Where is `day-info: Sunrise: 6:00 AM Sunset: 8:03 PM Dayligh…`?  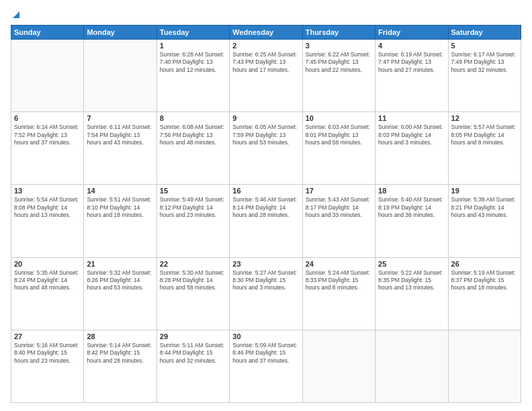 day-info: Sunrise: 6:00 AM Sunset: 8:03 PM Dayligh… is located at coordinates (411, 135).